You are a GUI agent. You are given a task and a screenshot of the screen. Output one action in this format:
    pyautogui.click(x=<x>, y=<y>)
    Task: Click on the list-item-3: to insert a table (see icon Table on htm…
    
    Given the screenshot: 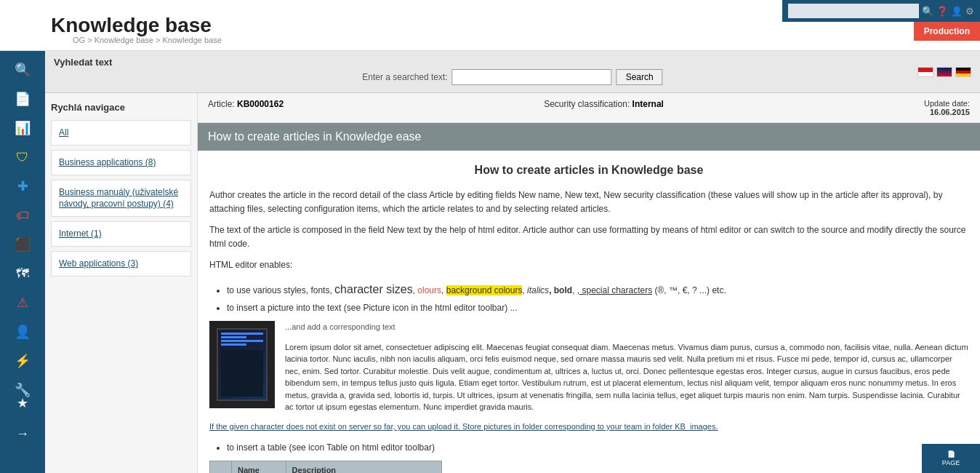 What is the action you would take?
    pyautogui.click(x=598, y=448)
    